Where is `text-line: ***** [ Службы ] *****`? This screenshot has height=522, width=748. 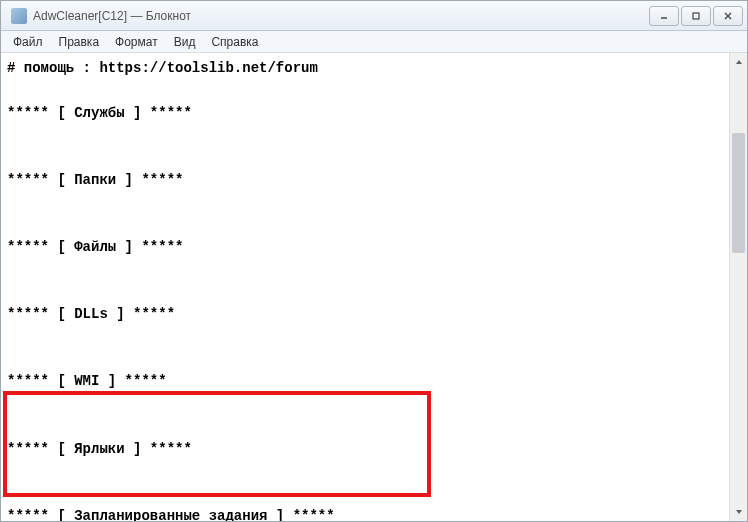
text-line: ***** [ Службы ] ***** is located at coordinates (100, 113).